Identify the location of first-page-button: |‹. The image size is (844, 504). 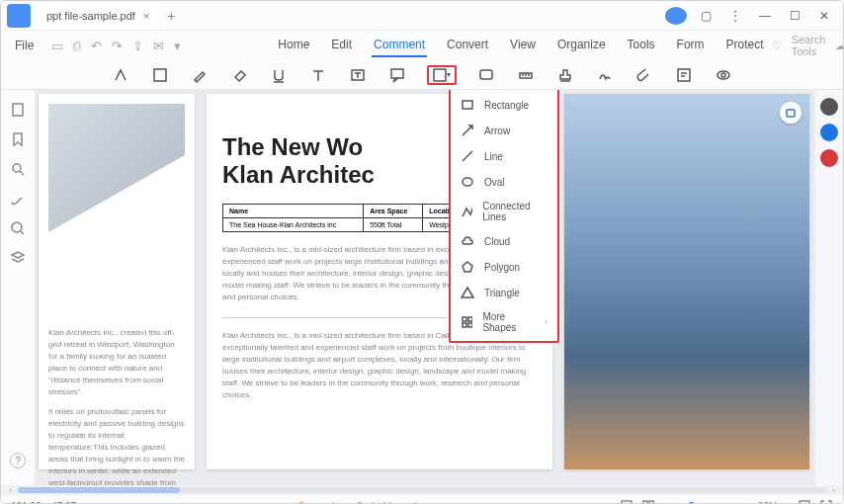
(335, 503).